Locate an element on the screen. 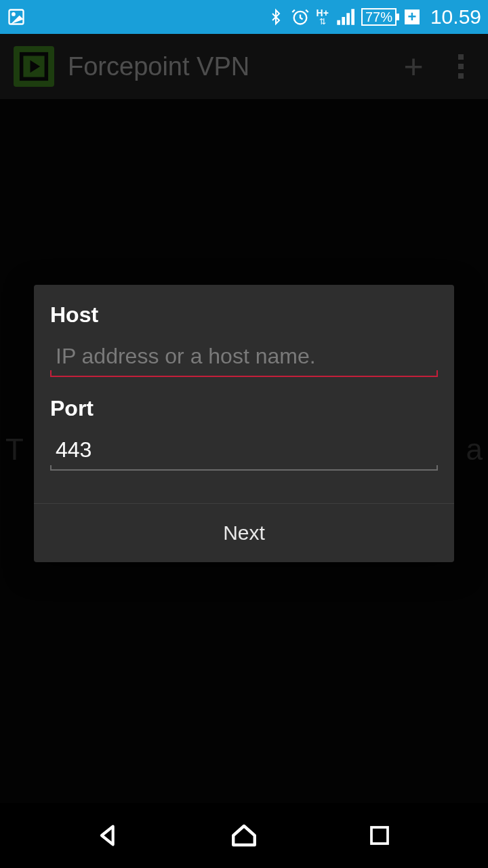 This screenshot has width=488, height=868. overflow-menu-button is located at coordinates (461, 66).